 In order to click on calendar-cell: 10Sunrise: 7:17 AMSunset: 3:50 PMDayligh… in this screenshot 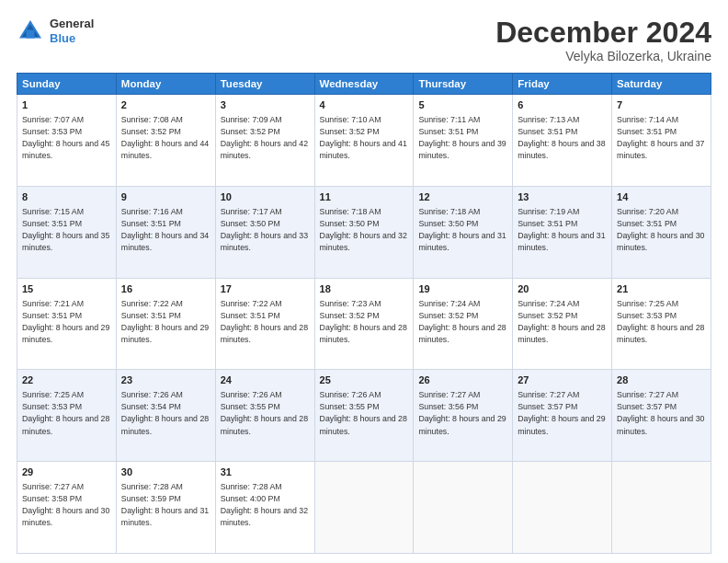, I will do `click(265, 232)`.